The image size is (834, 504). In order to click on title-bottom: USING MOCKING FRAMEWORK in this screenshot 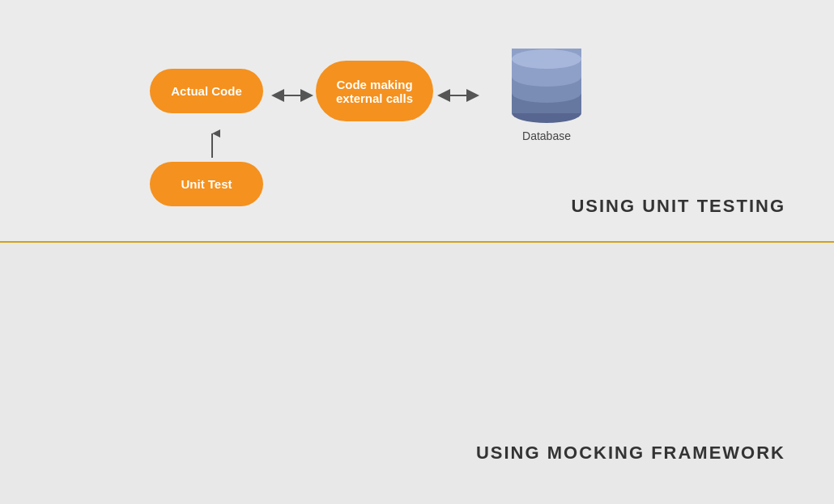, I will do `click(631, 453)`.